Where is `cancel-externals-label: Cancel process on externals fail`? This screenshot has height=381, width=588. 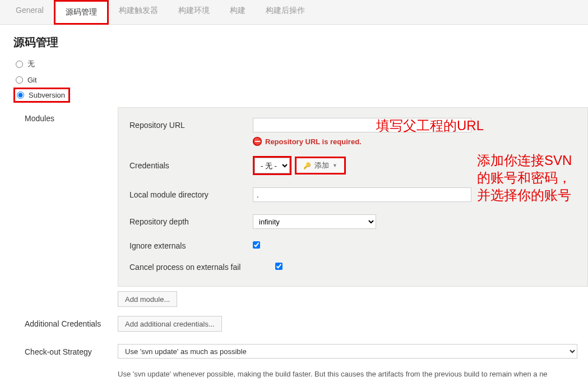 cancel-externals-label: Cancel process on externals fail is located at coordinates (202, 267).